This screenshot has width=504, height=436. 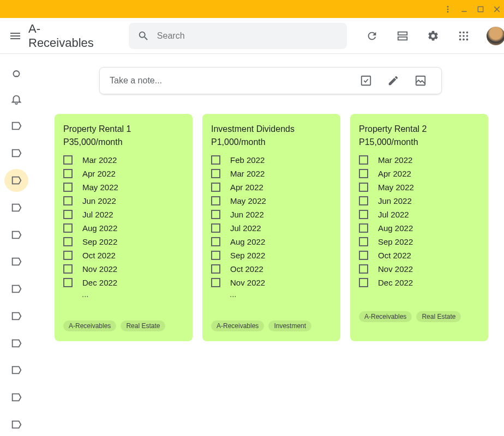 What do you see at coordinates (497, 9) in the screenshot?
I see `close-icon` at bounding box center [497, 9].